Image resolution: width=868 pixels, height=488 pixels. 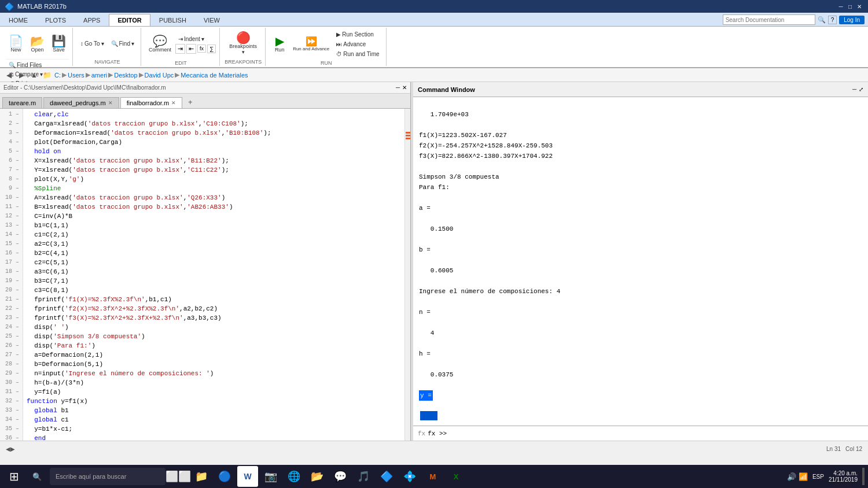 I want to click on command-input, so click(x=656, y=434).